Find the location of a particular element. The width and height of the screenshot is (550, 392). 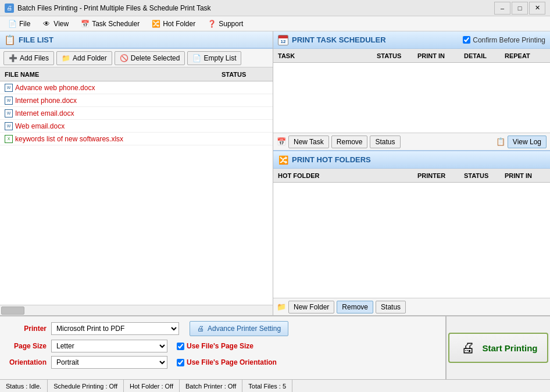

menu-view: 👁 View is located at coordinates (55, 24).